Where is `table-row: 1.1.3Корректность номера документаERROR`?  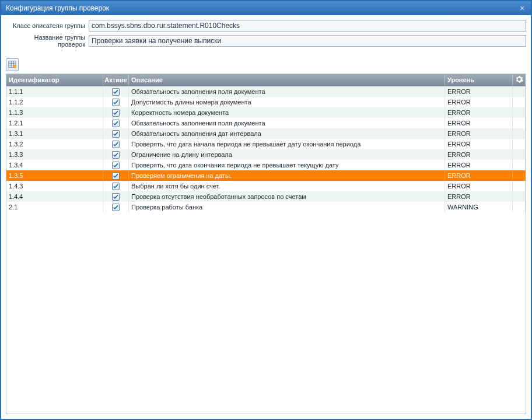
table-row: 1.1.3Корректность номера документаERROR is located at coordinates (266, 113).